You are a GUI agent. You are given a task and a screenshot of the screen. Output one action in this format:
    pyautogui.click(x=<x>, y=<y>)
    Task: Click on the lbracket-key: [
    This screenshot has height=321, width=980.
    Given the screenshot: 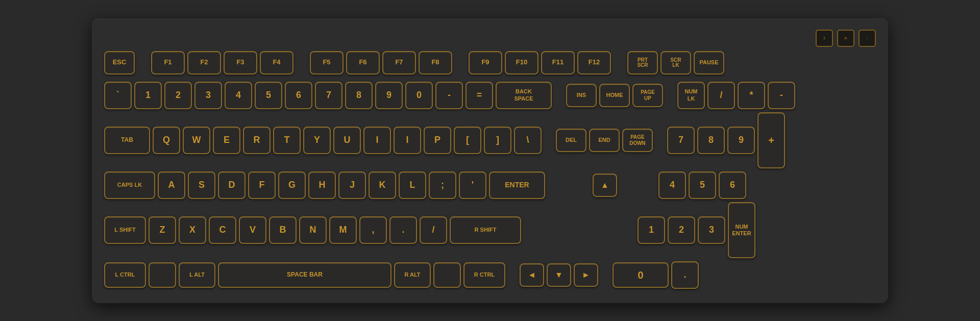 What is the action you would take?
    pyautogui.click(x=468, y=140)
    